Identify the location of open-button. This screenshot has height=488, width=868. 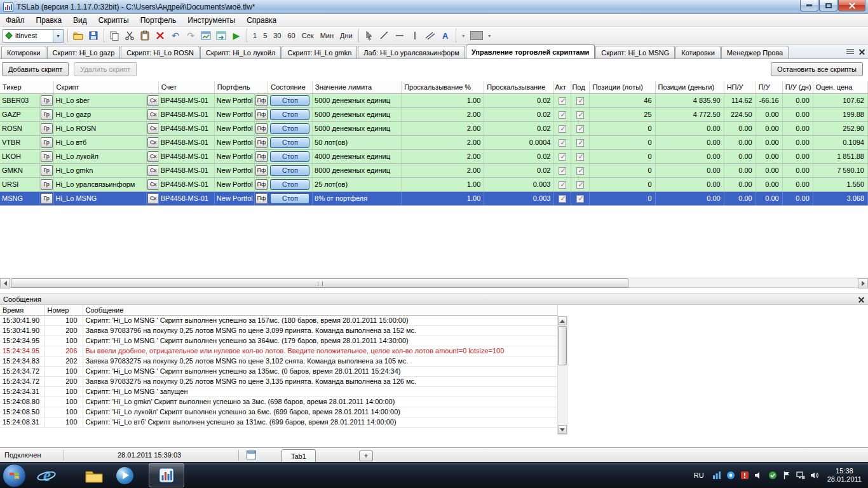
(78, 36).